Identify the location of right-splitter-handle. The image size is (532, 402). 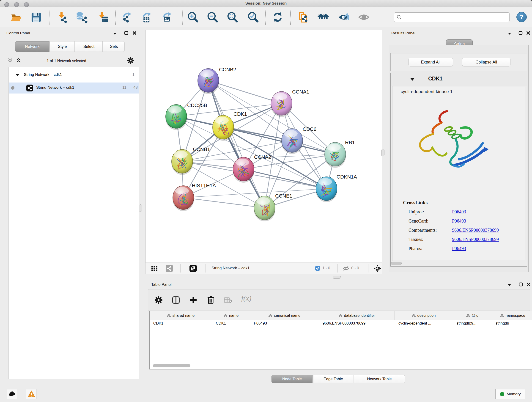
(383, 153).